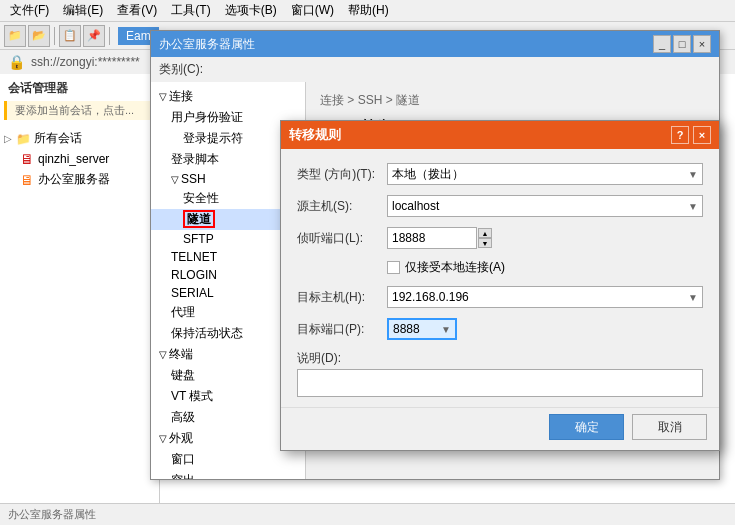  What do you see at coordinates (693, 298) in the screenshot?
I see `dest-host-arrow: ▼` at bounding box center [693, 298].